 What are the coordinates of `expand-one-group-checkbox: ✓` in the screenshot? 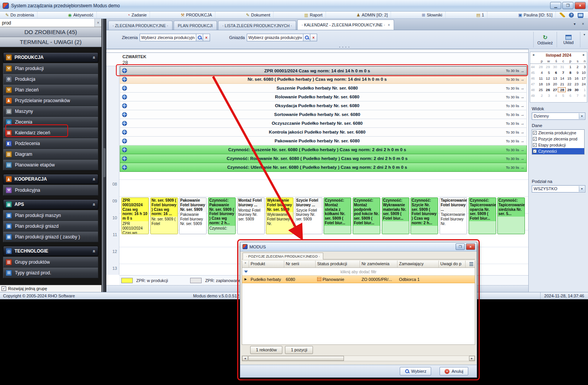 It's located at (4, 289).